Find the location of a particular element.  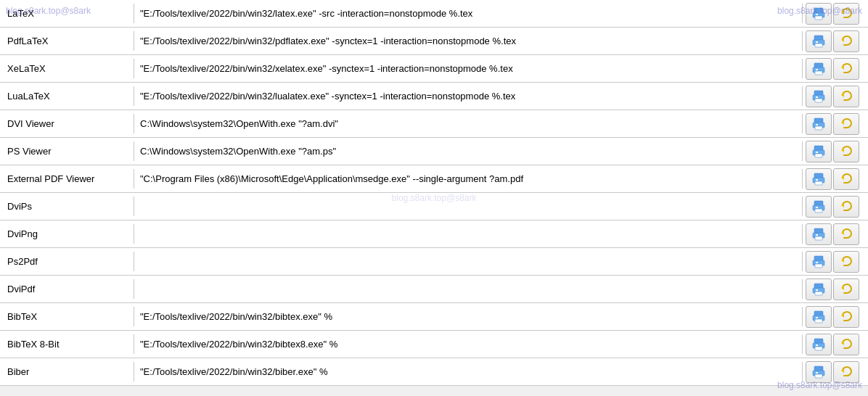

undo-button-ps2pdf is located at coordinates (846, 262).